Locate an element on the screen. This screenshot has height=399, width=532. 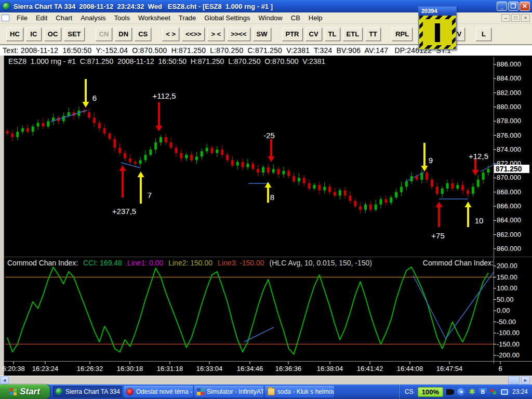
network-monitor-icon is located at coordinates (504, 392).